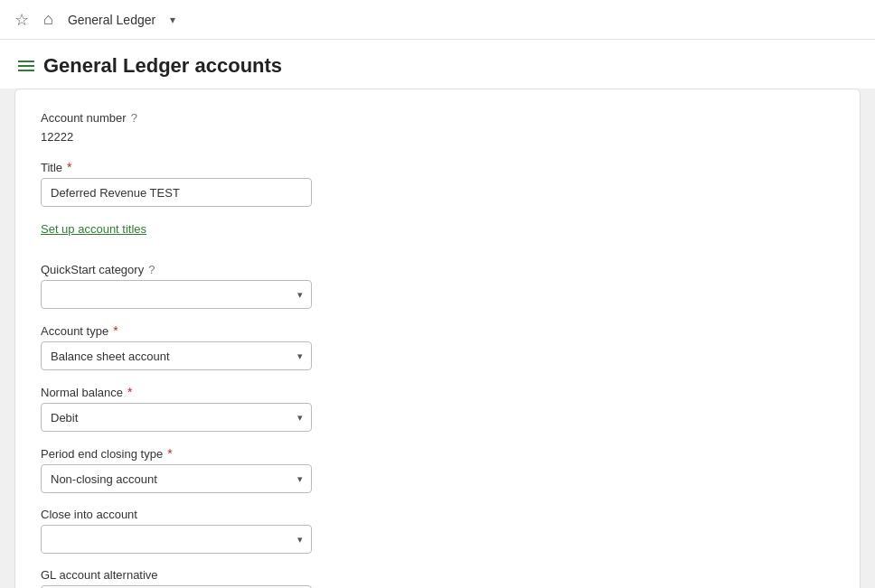 The height and width of the screenshot is (588, 875). Describe the element at coordinates (134, 117) in the screenshot. I see `account-number-help-icon: ?` at that location.